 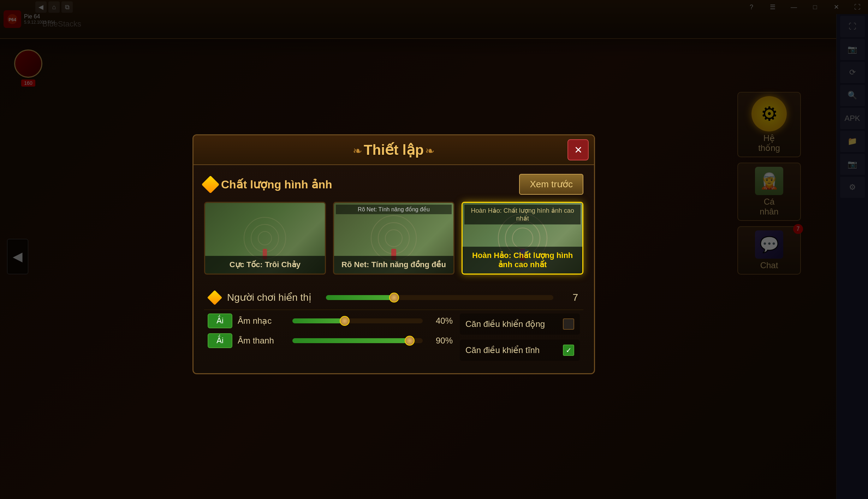 What do you see at coordinates (440, 321) in the screenshot?
I see `music-percent: 40%` at bounding box center [440, 321].